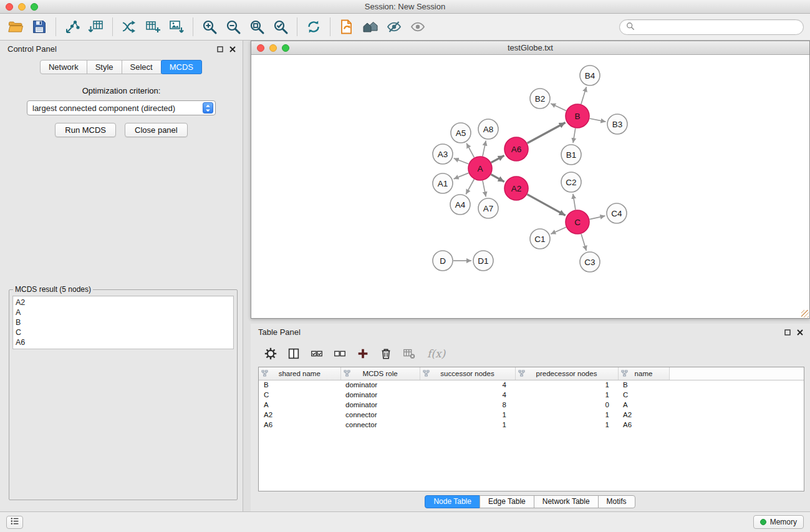  Describe the element at coordinates (644, 374) in the screenshot. I see `column-header-name: name` at that location.